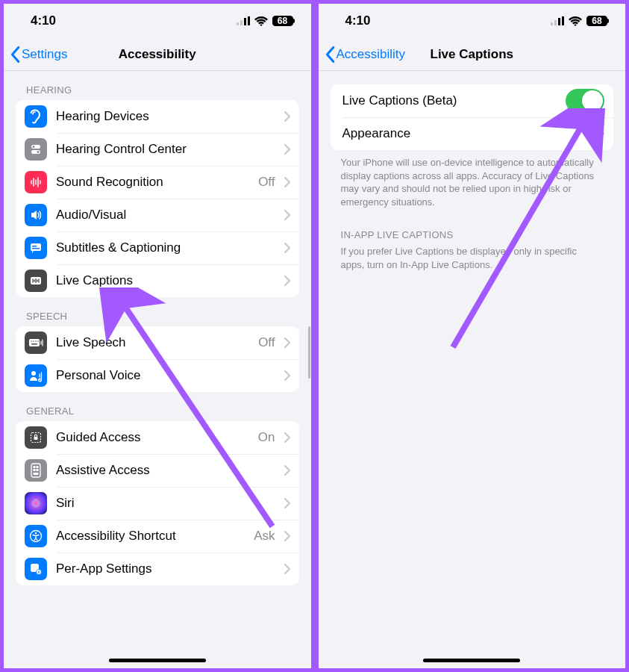 The height and width of the screenshot is (672, 629). I want to click on keyboard-wave-icon, so click(36, 343).